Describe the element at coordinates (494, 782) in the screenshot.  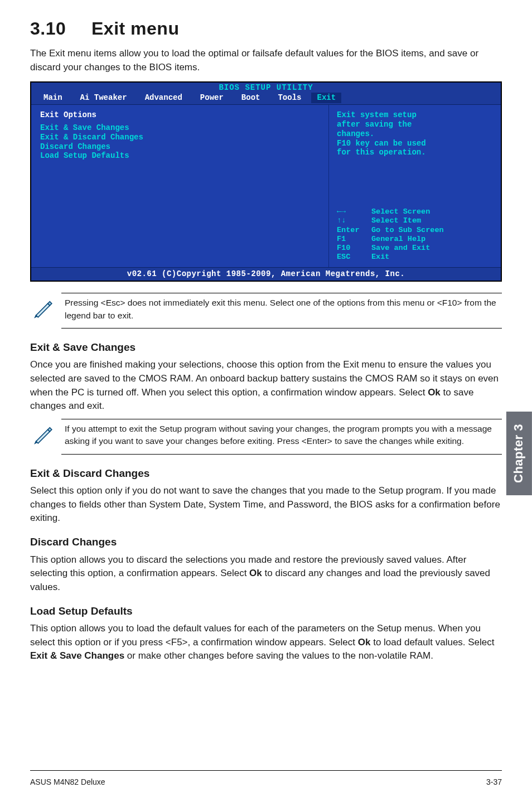
I see `footer-page-num: 3-37` at that location.